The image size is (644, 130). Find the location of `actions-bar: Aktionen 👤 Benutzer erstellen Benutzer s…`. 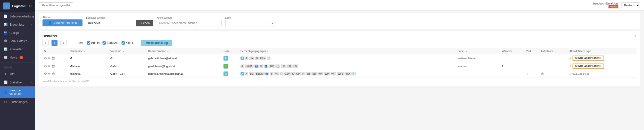

actions-bar: Aktionen 👤 Benutzer erstellen Benutzer s… is located at coordinates (340, 21).